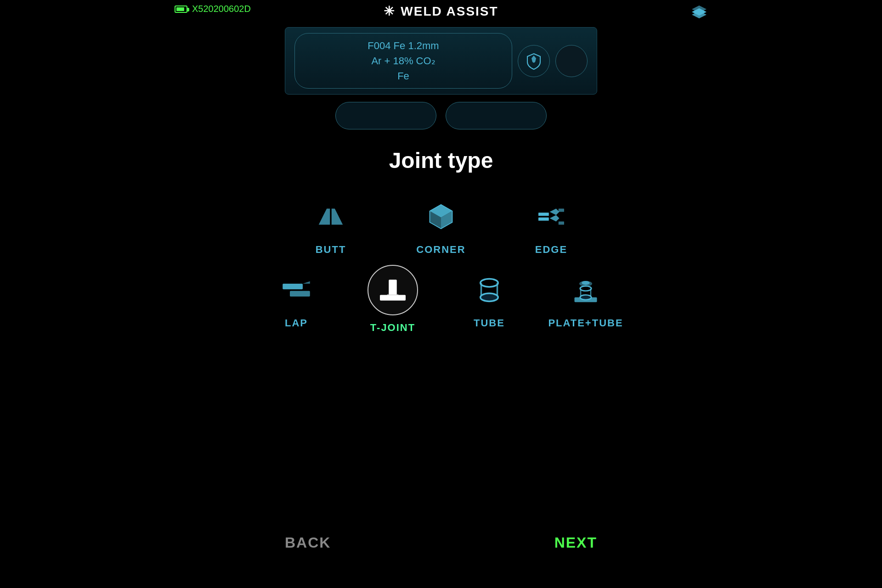 Image resolution: width=882 pixels, height=588 pixels. What do you see at coordinates (386, 116) in the screenshot?
I see `partial-button-left` at bounding box center [386, 116].